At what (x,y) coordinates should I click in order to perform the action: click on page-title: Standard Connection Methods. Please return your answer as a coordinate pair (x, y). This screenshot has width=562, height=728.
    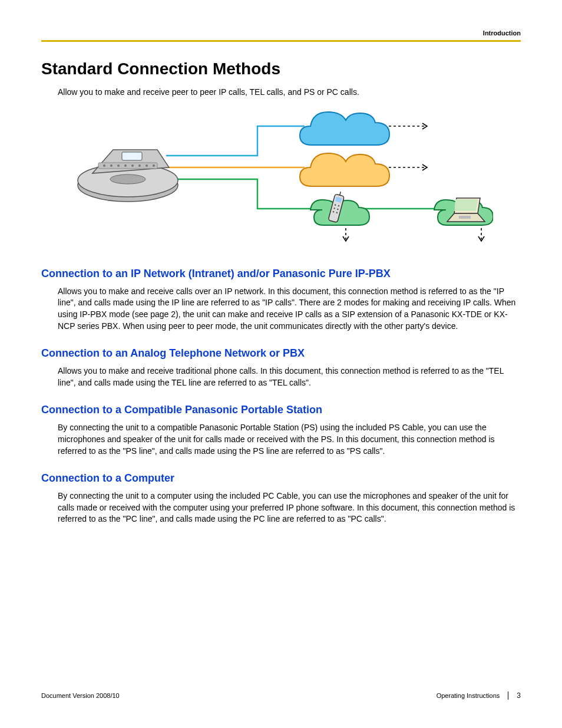
    Looking at the image, I should click on (281, 69).